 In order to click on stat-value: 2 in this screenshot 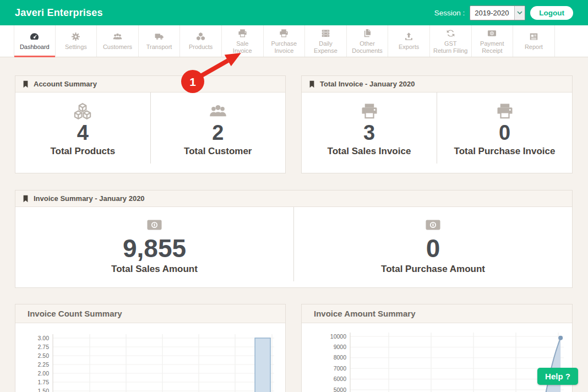, I will do `click(218, 133)`.